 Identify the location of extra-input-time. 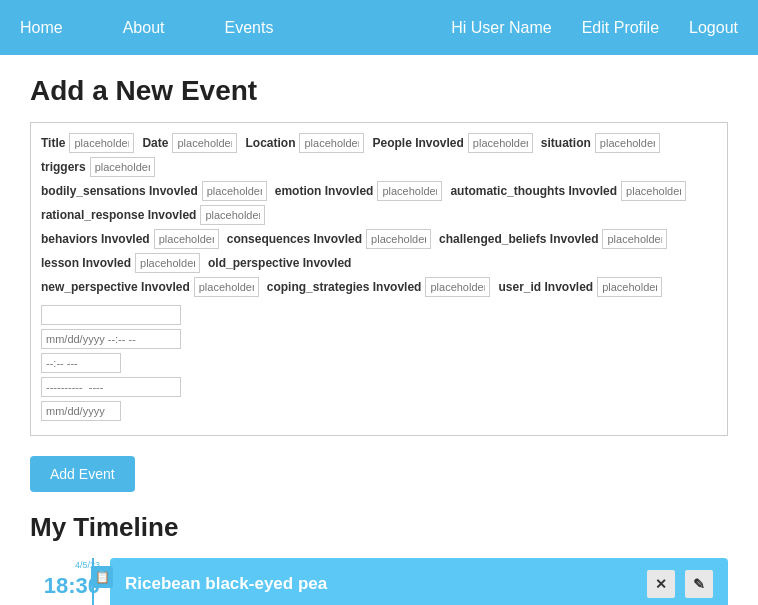
(81, 363).